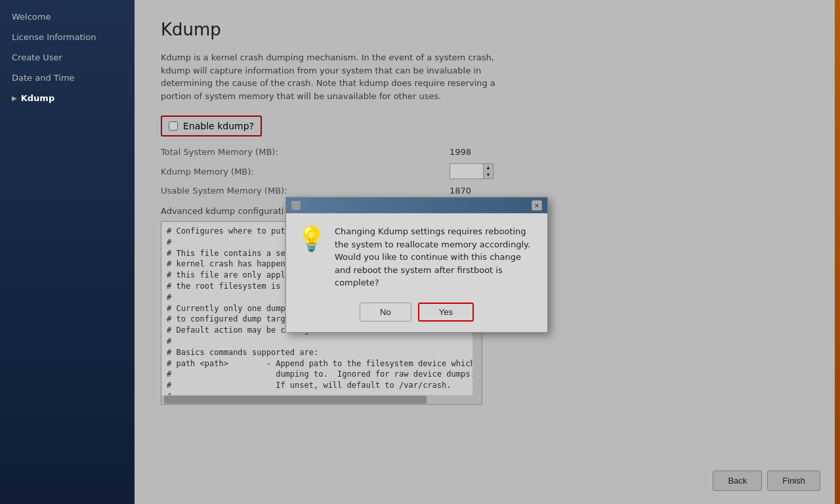 The width and height of the screenshot is (840, 504). What do you see at coordinates (67, 77) in the screenshot?
I see `sidebar-item-date-time: Date and Time` at bounding box center [67, 77].